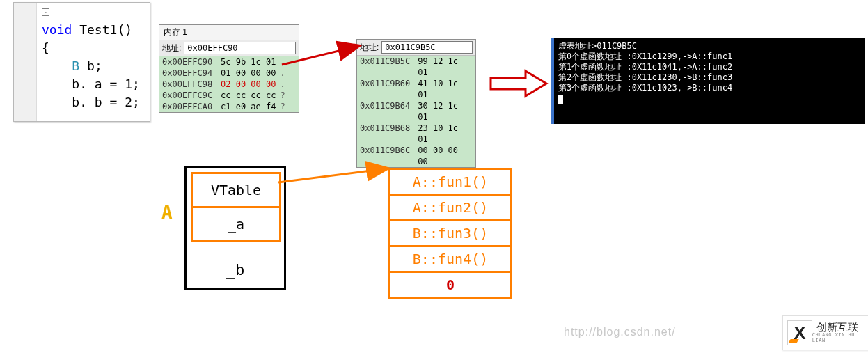  What do you see at coordinates (445, 67) in the screenshot?
I see `mem-bytes: 99 12 1c 01` at bounding box center [445, 67].